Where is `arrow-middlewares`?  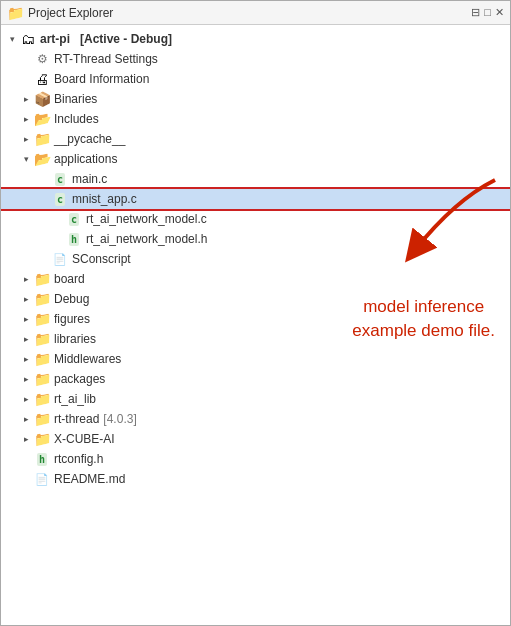
arrow-middlewares is located at coordinates (26, 359).